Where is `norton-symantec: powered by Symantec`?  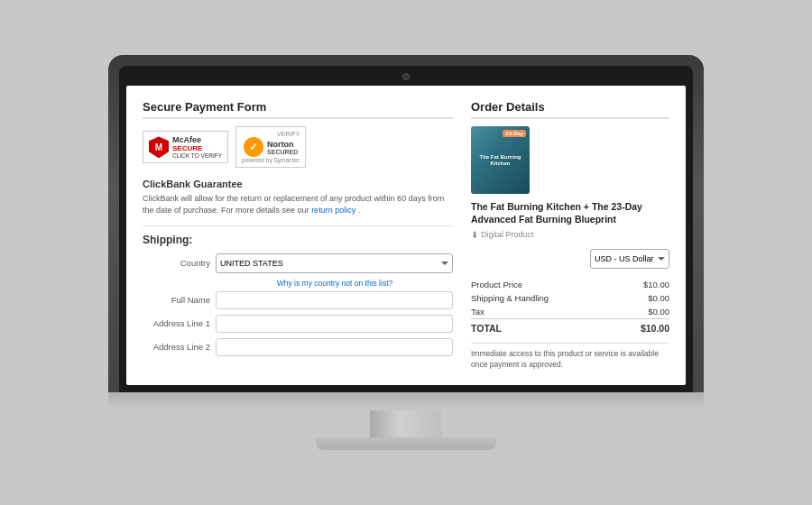 norton-symantec: powered by Symantec is located at coordinates (271, 161).